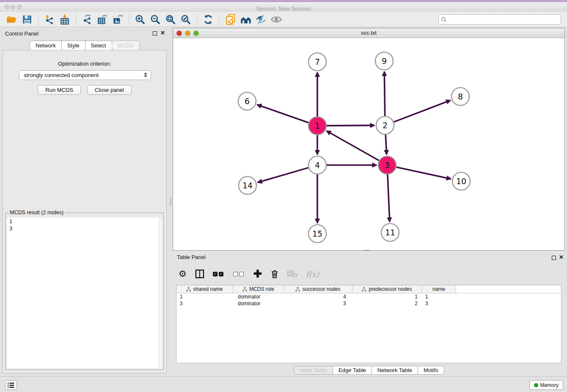  Describe the element at coordinates (200, 274) in the screenshot. I see `show-columns-icon` at that location.